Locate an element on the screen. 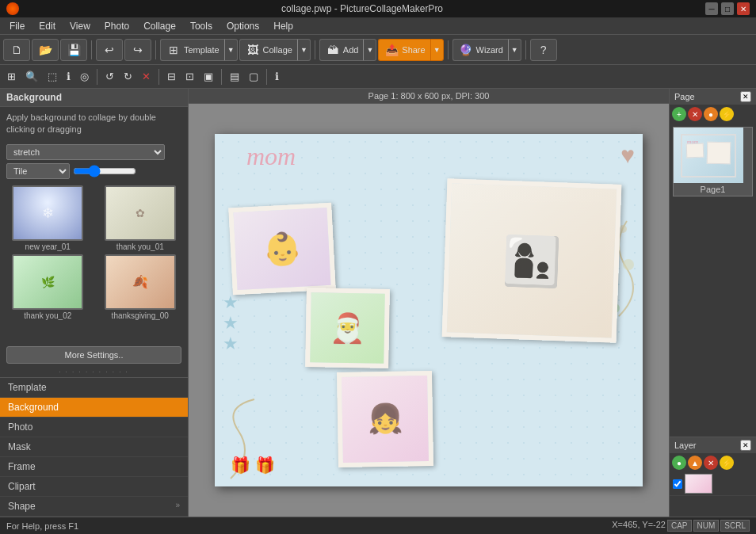 This screenshot has height=534, width=756. tb2-btn-grid: ⊞ is located at coordinates (11, 77).